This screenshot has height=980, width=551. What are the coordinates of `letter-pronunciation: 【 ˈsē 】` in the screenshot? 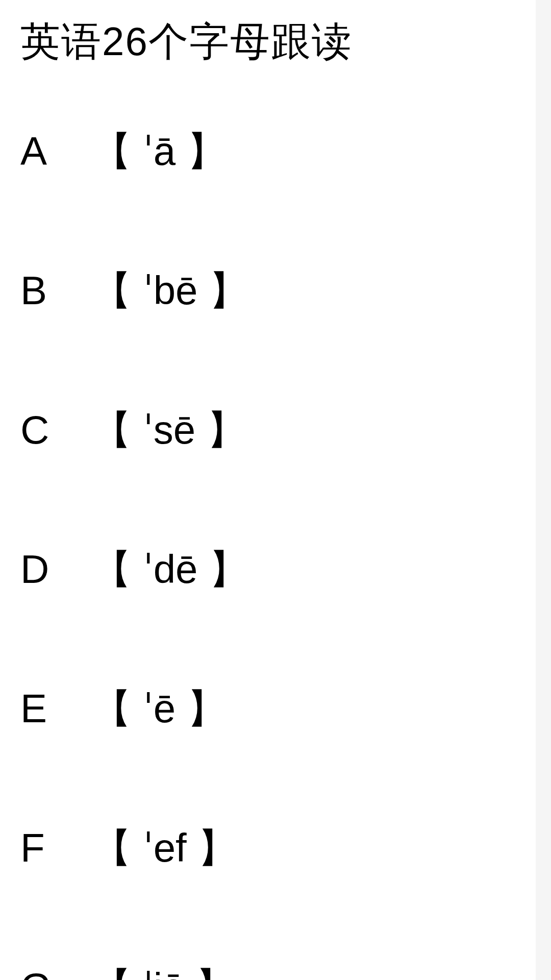 It's located at (169, 431).